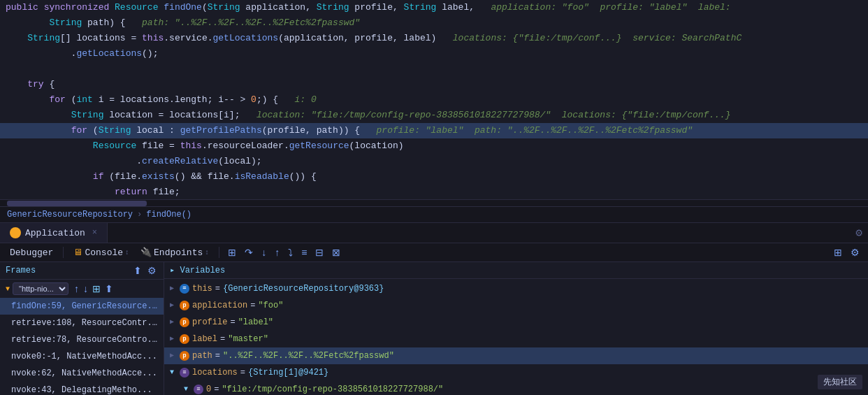 The height and width of the screenshot is (395, 868). I want to click on frame-item-5: nvoke:43, DelegatingMetho..., so click(82, 389).